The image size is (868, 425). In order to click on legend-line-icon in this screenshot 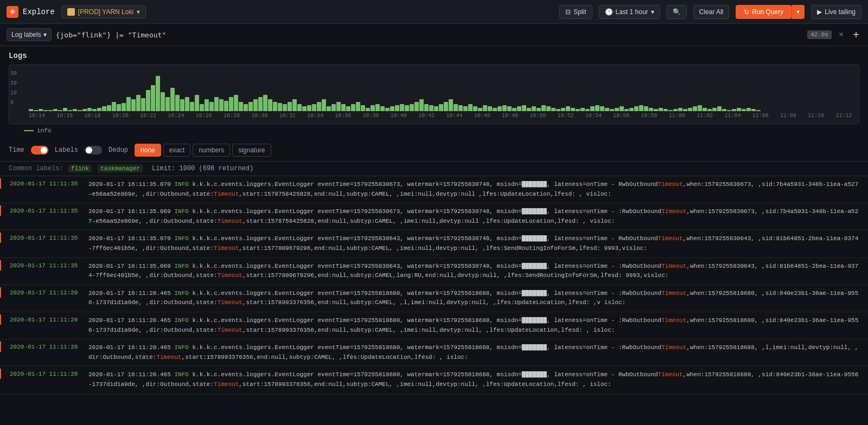, I will do `click(29, 131)`.